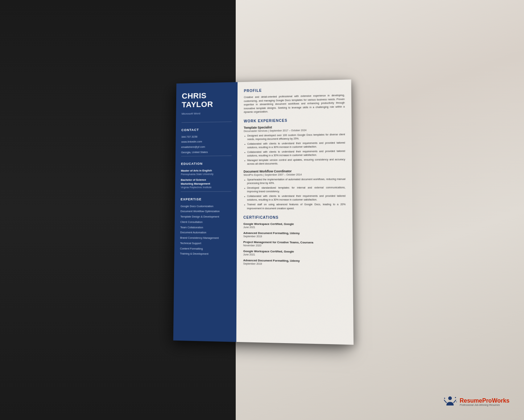 This screenshot has width=524, height=420. What do you see at coordinates (294, 198) in the screenshot?
I see `job-bullet-1-2: Collaborated with clients to understand …` at bounding box center [294, 198].